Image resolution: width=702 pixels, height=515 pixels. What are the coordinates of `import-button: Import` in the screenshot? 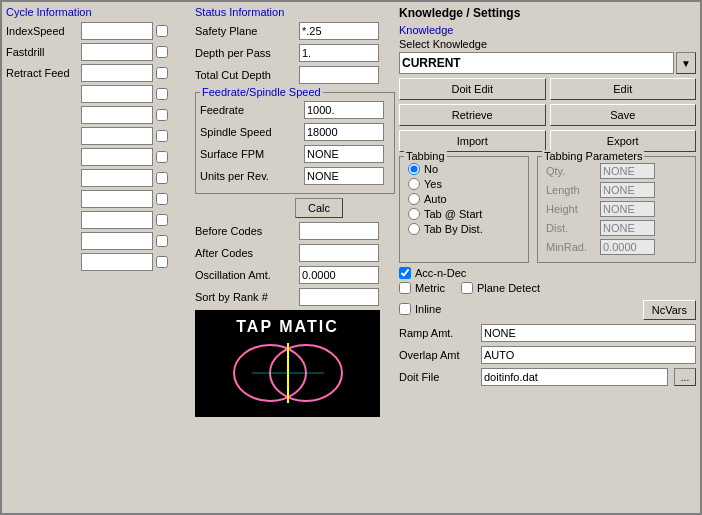 It's located at (472, 141).